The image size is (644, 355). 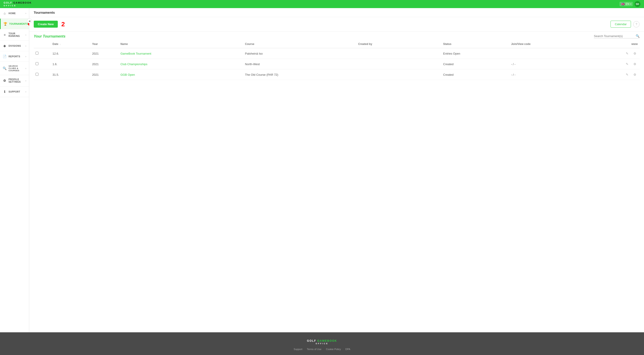 What do you see at coordinates (336, 53) in the screenshot?
I see `table-row: 12.6. 2021 GameBook Tournament Paloheinä…` at bounding box center [336, 53].